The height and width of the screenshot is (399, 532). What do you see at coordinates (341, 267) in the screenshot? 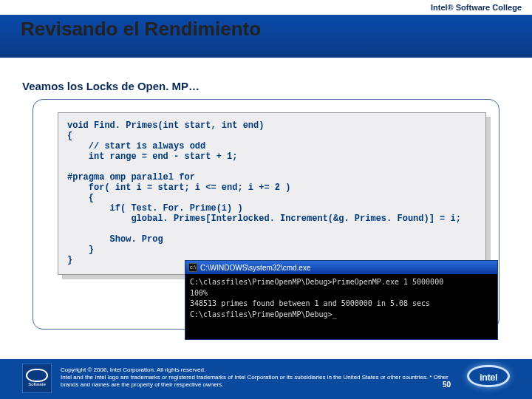
I see `cmd-titlebar: c:\ C:\WINDOWS\system32\cmd.exe` at bounding box center [341, 267].